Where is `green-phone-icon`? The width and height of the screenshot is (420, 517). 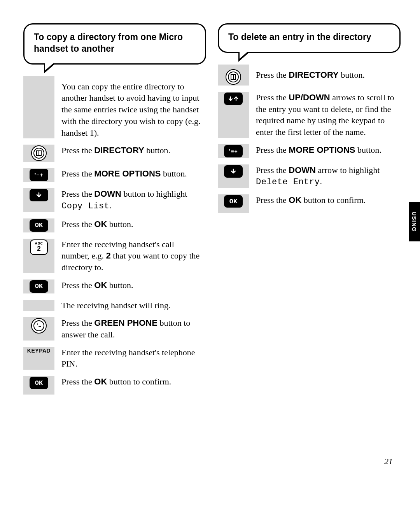 green-phone-icon is located at coordinates (39, 326).